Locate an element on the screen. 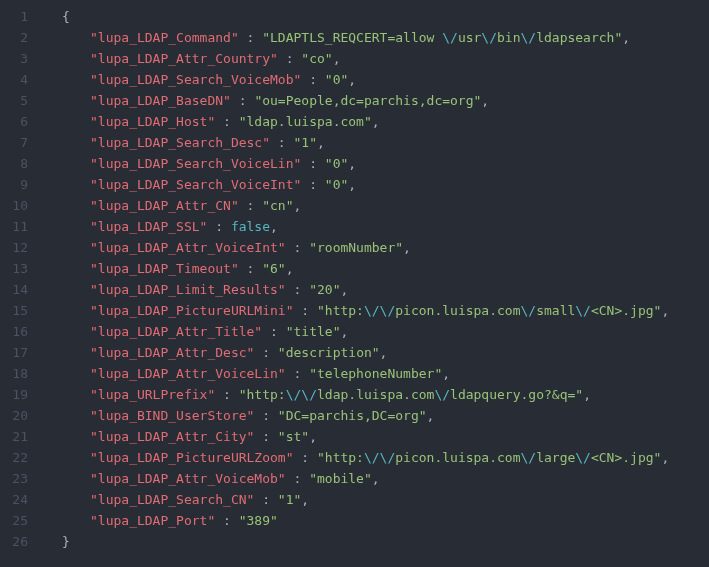 Image resolution: width=709 pixels, height=567 pixels. line-number: 8 is located at coordinates (14, 164).